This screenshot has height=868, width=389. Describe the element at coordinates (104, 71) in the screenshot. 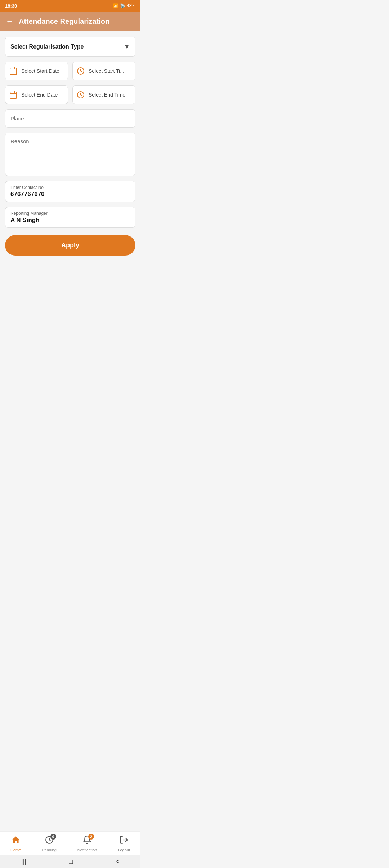

I see `start-time-button: Select Start Ti...` at that location.